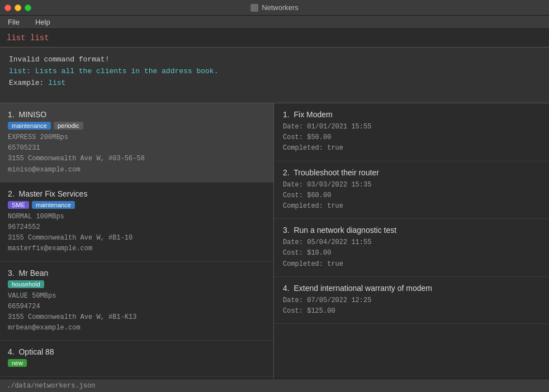 This screenshot has height=392, width=549. Describe the element at coordinates (274, 75) in the screenshot. I see `output-area: Invalid command format! list: Lists all …` at that location.